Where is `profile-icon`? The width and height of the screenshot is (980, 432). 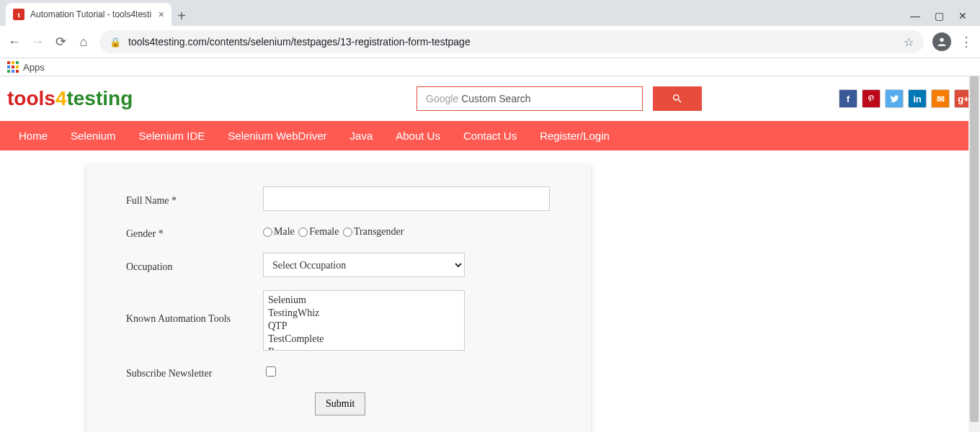 profile-icon is located at coordinates (942, 42).